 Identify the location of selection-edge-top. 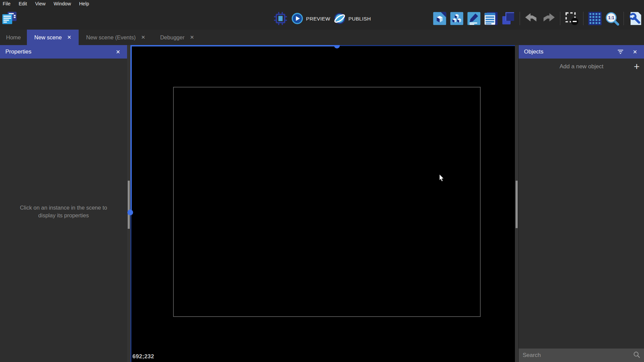
(234, 46).